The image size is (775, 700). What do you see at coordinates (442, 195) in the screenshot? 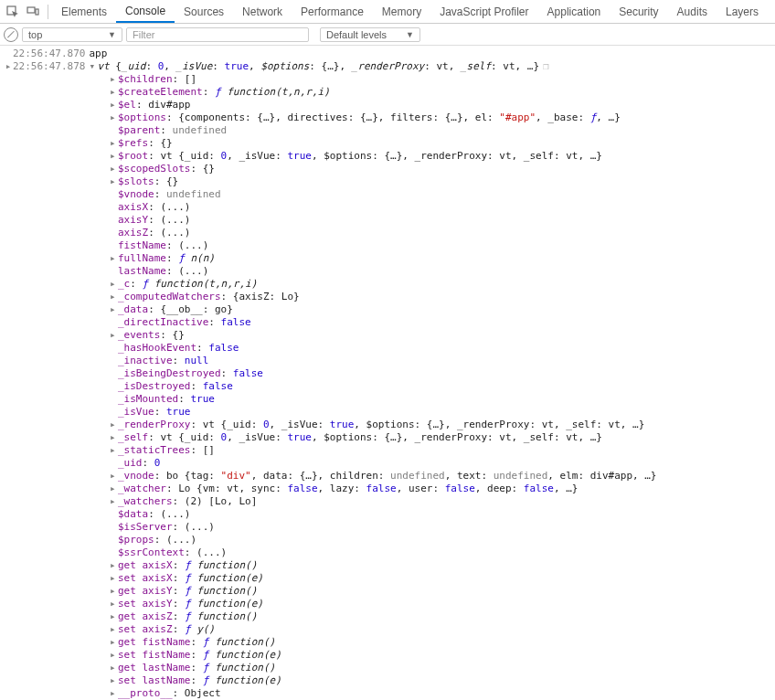
I see `prop-row: $vnode: undefined` at bounding box center [442, 195].